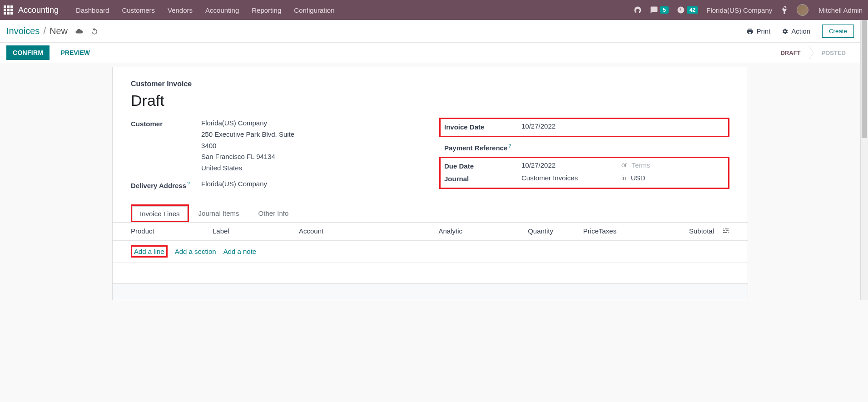 Image resolution: width=868 pixels, height=402 pixels. What do you see at coordinates (28, 53) in the screenshot?
I see `confirm-button: CONFIRM` at bounding box center [28, 53].